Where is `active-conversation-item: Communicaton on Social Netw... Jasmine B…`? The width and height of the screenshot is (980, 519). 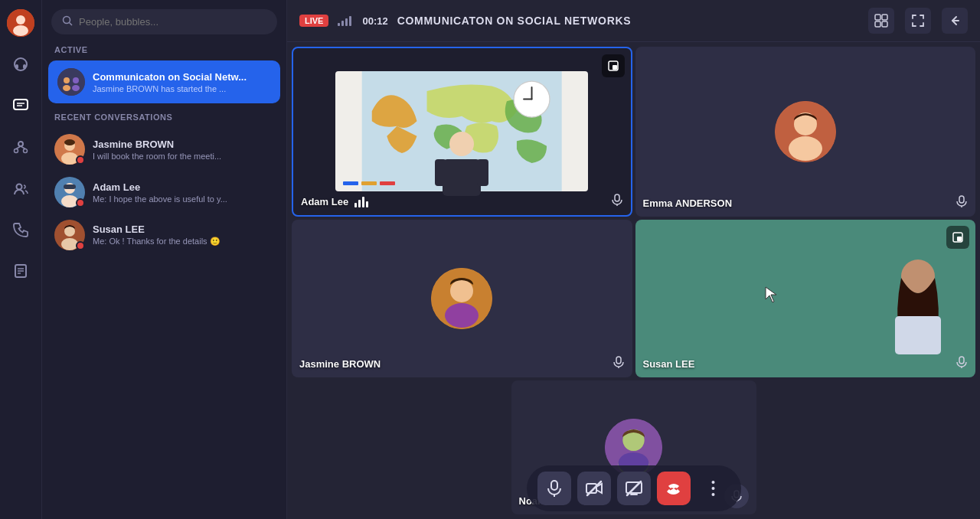 active-conversation-item: Communicaton on Social Netw... Jasmine B… is located at coordinates (164, 82).